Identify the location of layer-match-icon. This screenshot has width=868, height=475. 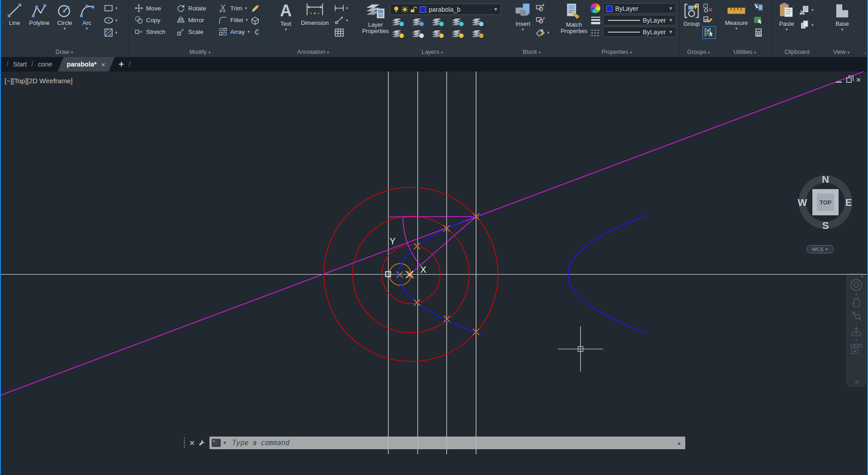
(478, 35).